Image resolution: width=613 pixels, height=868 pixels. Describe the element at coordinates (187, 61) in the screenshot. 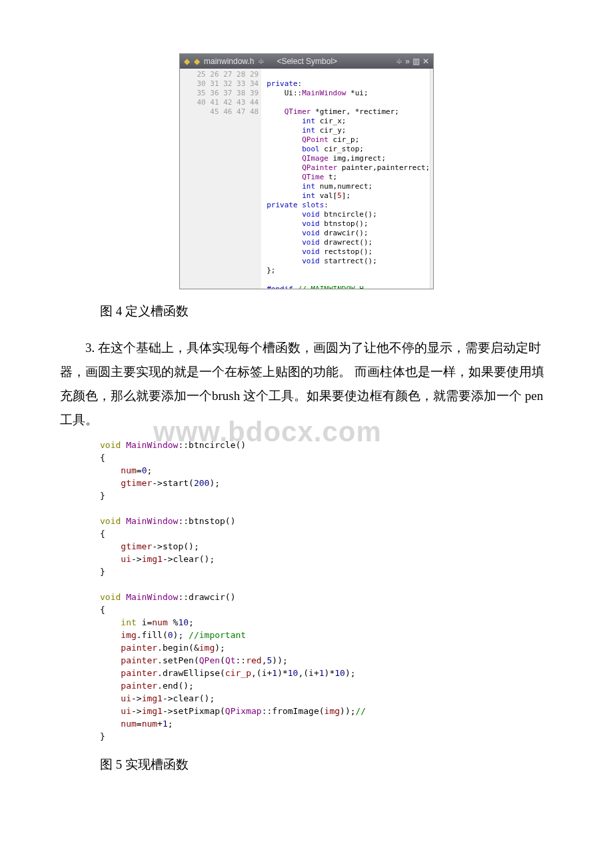

I see `nav-back-icon: ◆` at that location.